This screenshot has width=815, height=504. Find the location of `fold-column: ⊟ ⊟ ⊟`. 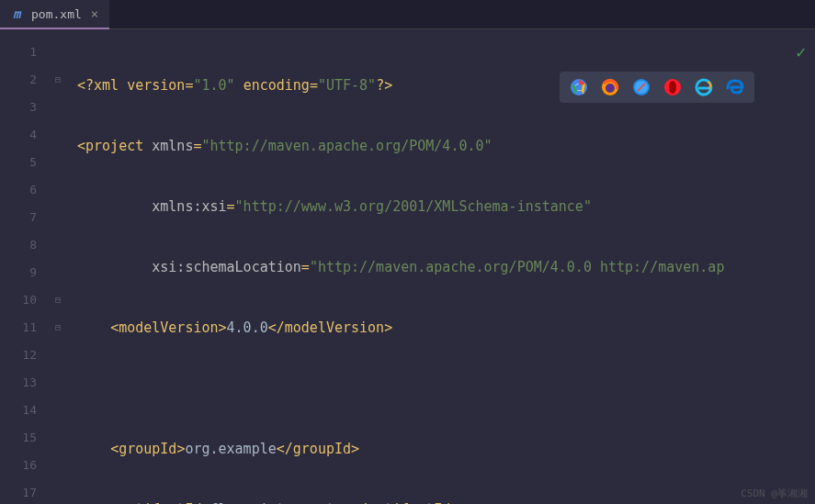

fold-column: ⊟ ⊟ ⊟ is located at coordinates (62, 266).